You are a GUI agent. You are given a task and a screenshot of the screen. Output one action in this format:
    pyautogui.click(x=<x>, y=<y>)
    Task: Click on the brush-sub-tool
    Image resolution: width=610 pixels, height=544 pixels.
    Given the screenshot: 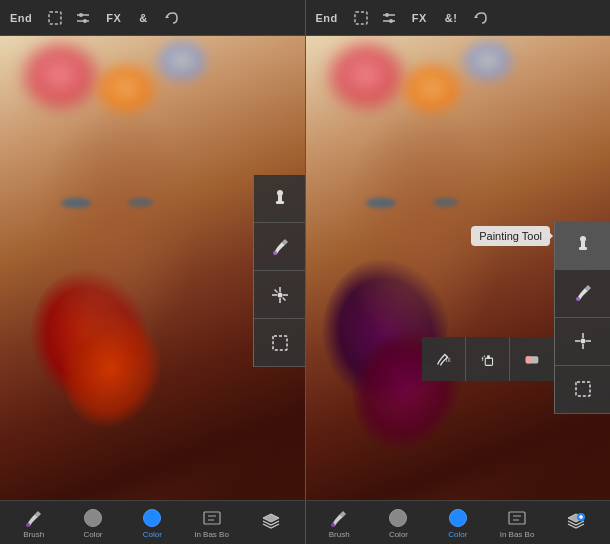 What is the action you would take?
    pyautogui.click(x=582, y=294)
    